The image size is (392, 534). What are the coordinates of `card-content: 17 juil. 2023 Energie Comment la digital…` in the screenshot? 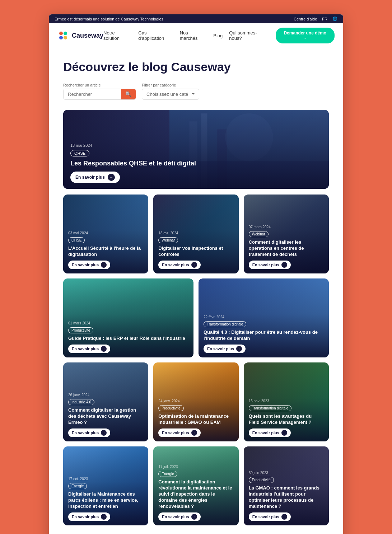 It's located at (196, 493).